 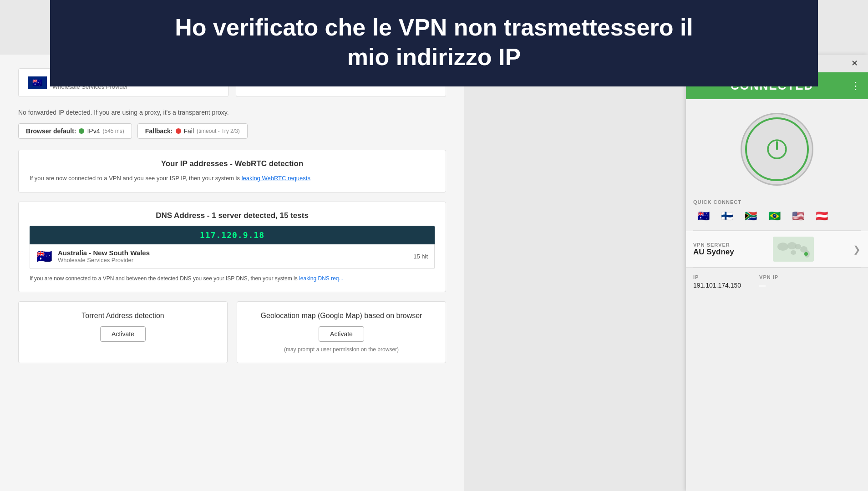 What do you see at coordinates (769, 282) in the screenshot?
I see `vpn-ip-block: VPN IP —` at bounding box center [769, 282].